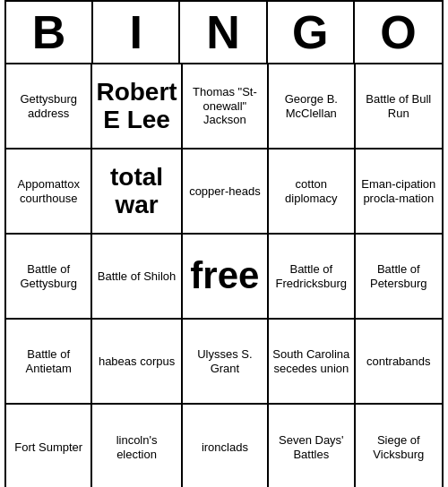 This screenshot has width=448, height=487. What do you see at coordinates (136, 32) in the screenshot?
I see `bingo-letter-i: I` at bounding box center [136, 32].